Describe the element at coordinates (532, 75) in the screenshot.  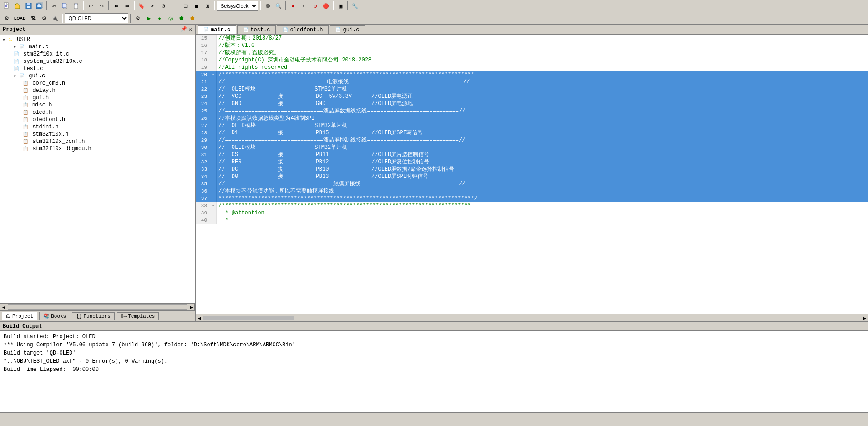
I see `code-line-20: 20−/************************************…` at that location.